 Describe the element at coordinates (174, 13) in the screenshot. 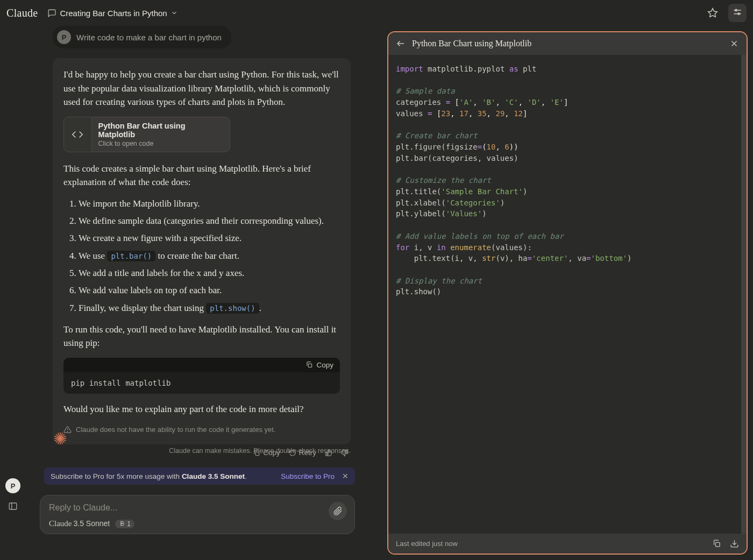

I see `chevron-down-icon` at that location.